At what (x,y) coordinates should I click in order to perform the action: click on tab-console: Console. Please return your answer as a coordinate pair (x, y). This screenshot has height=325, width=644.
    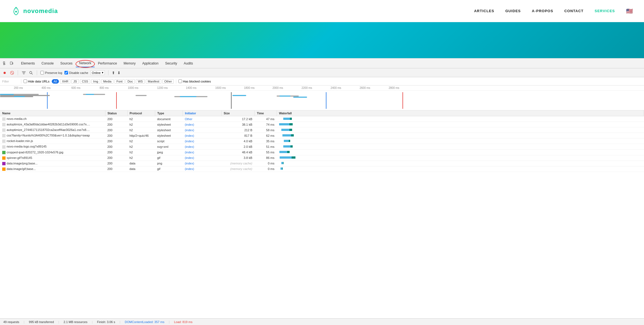
    Looking at the image, I should click on (48, 63).